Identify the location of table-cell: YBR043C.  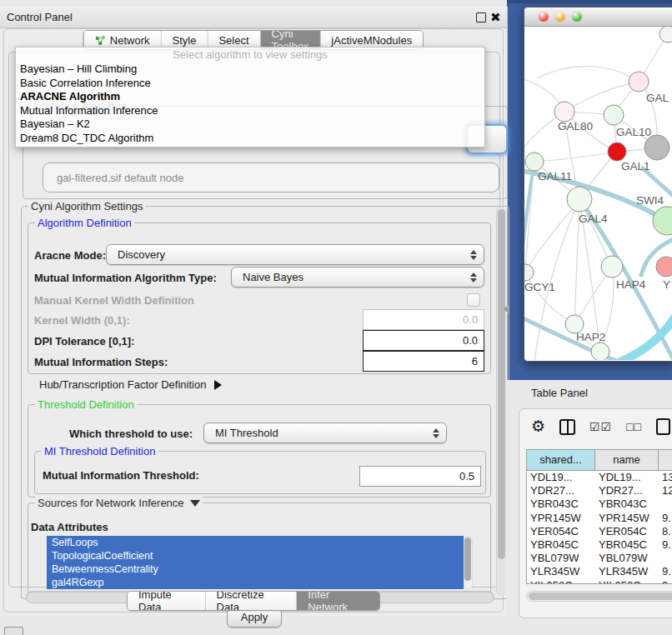
(627, 504).